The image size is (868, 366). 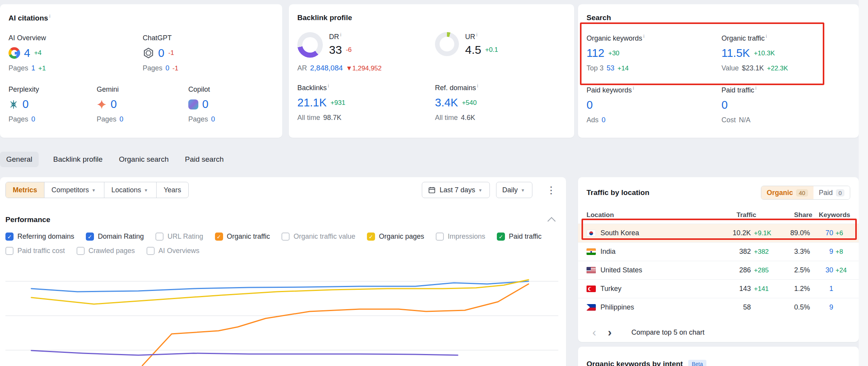 I want to click on metric-checkbox-url-rating: URL Rating, so click(x=179, y=237).